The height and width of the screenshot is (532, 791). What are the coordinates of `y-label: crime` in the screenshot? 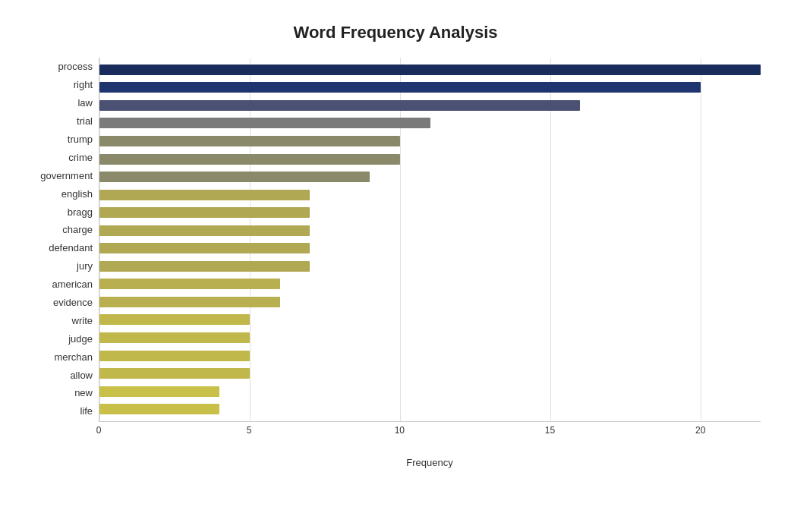 It's located at (80, 158).